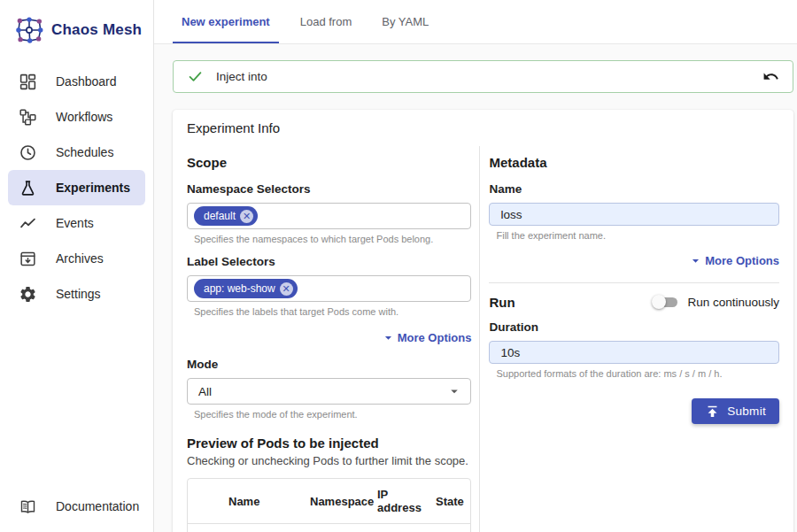  Describe the element at coordinates (27, 223) in the screenshot. I see `line-chart-icon` at that location.